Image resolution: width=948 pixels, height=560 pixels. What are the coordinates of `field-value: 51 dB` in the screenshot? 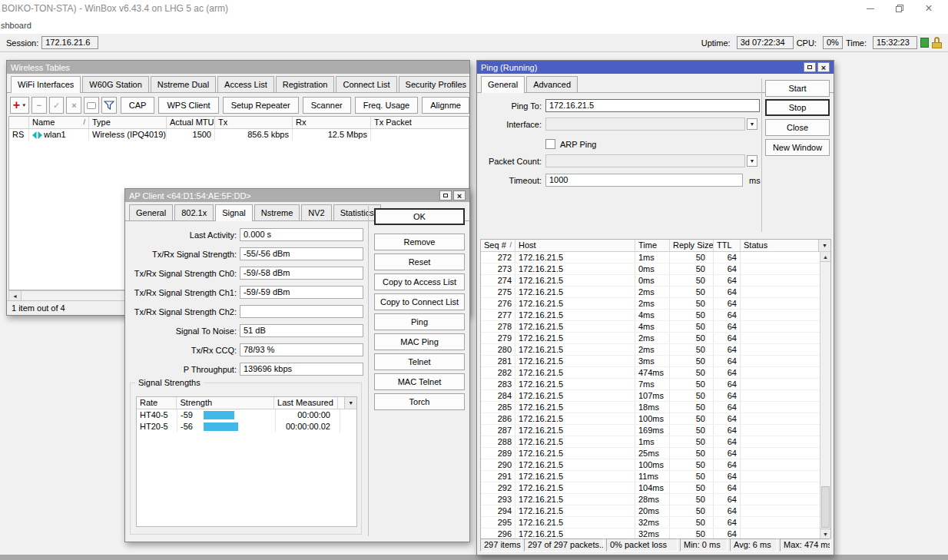 It's located at (301, 330).